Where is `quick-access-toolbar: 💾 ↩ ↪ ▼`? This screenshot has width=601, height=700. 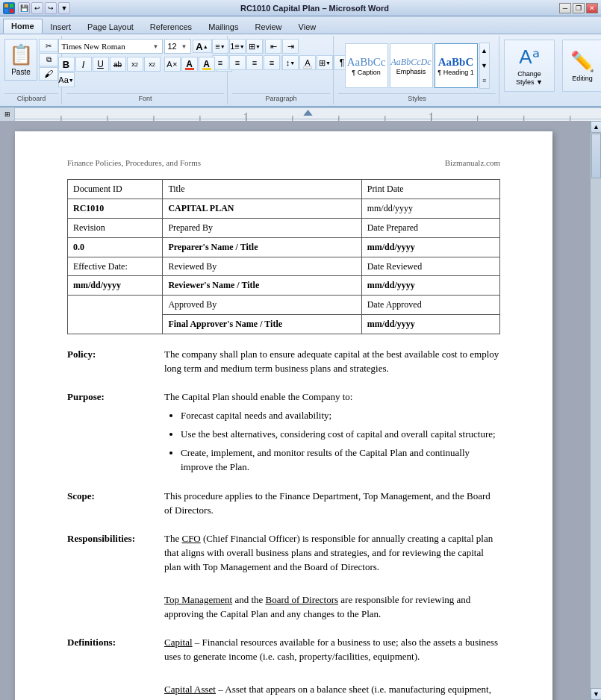
quick-access-toolbar: 💾 ↩ ↪ ▼ is located at coordinates (44, 8).